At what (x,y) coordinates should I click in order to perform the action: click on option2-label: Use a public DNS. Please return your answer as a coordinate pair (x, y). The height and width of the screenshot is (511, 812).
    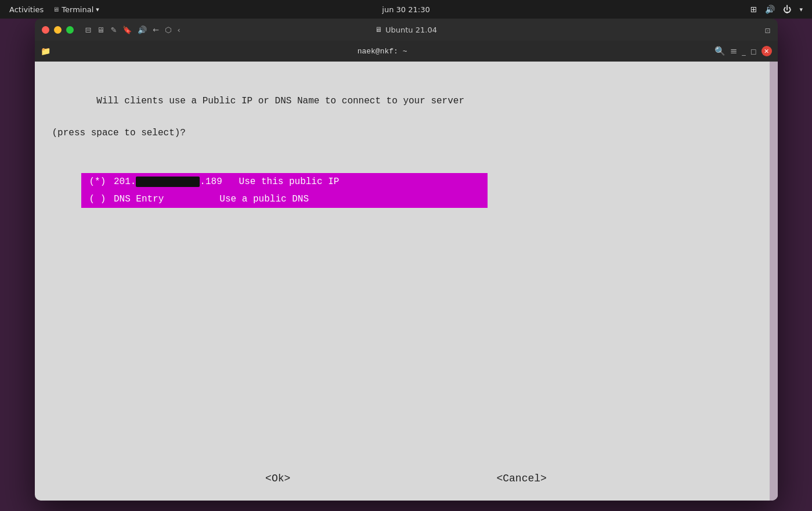
    Looking at the image, I should click on (264, 199).